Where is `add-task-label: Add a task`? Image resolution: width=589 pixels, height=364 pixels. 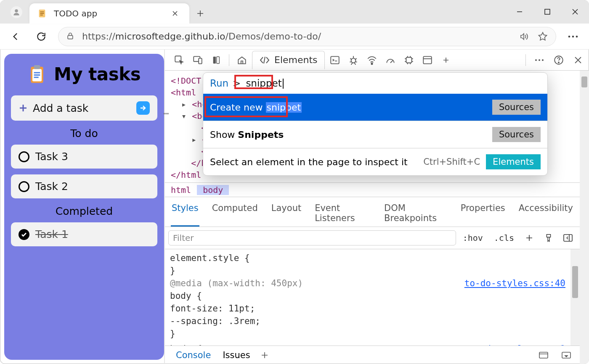 add-task-label: Add a task is located at coordinates (61, 108).